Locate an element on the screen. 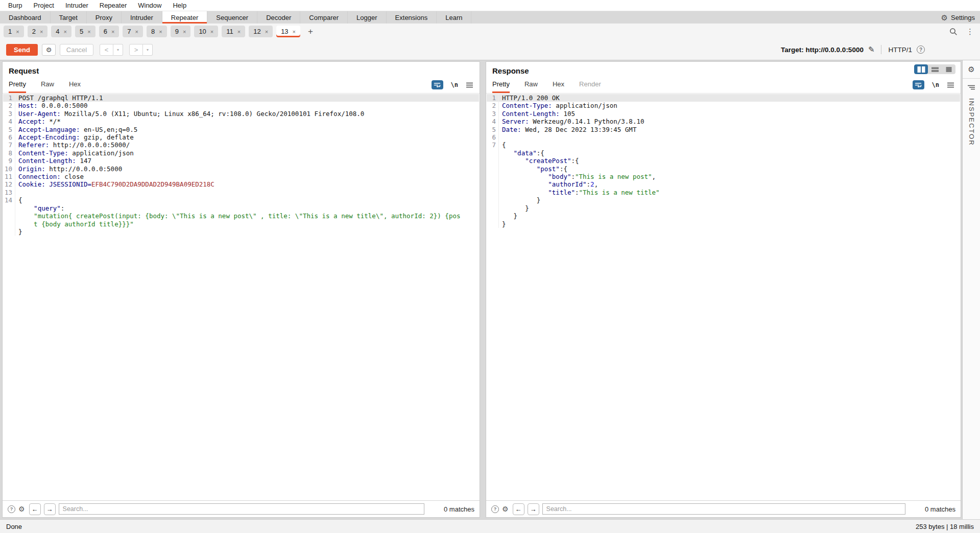 This screenshot has height=533, width=980. tab-intruder: Intruder is located at coordinates (142, 17).